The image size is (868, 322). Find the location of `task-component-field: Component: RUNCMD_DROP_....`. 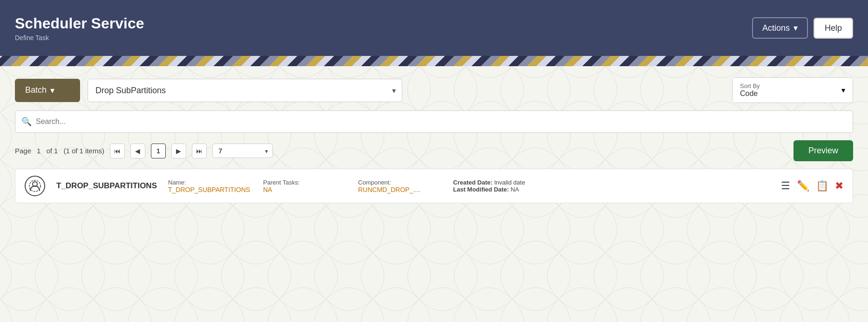

task-component-field: Component: RUNCMD_DROP_.... is located at coordinates (400, 186).